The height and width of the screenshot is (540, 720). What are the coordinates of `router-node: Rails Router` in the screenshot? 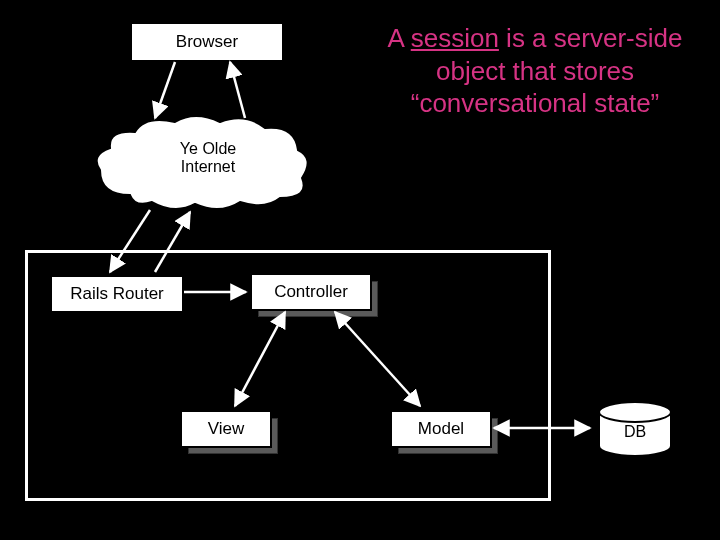 It's located at (117, 294).